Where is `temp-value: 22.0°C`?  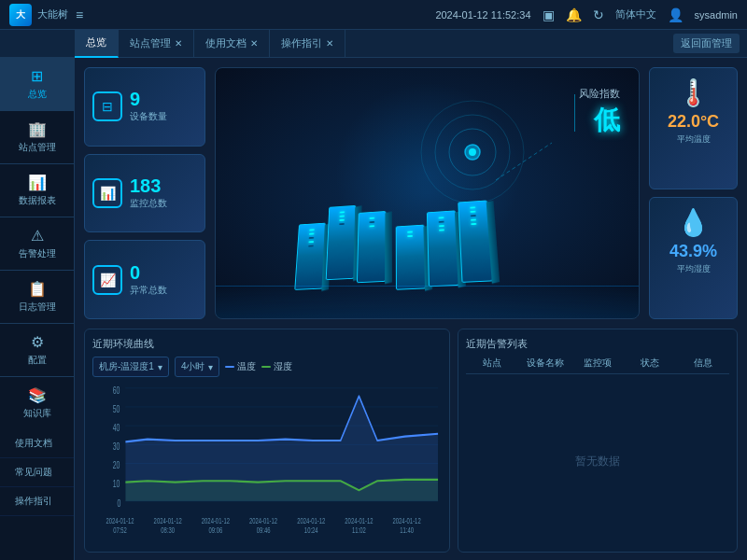
temp-value: 22.0°C is located at coordinates (693, 121).